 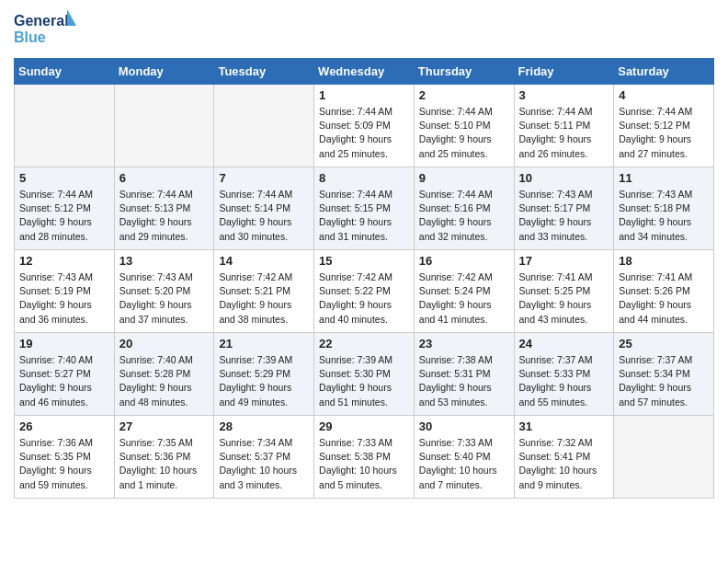 What do you see at coordinates (464, 344) in the screenshot?
I see `day-number: 23` at bounding box center [464, 344].